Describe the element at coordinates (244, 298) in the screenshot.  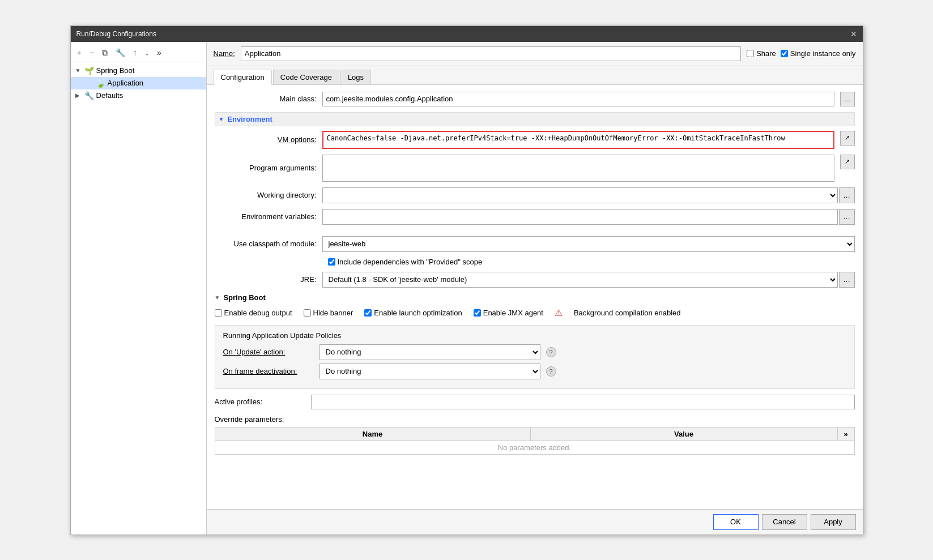
I see `spring-boot-section-label: Spring Boot` at that location.